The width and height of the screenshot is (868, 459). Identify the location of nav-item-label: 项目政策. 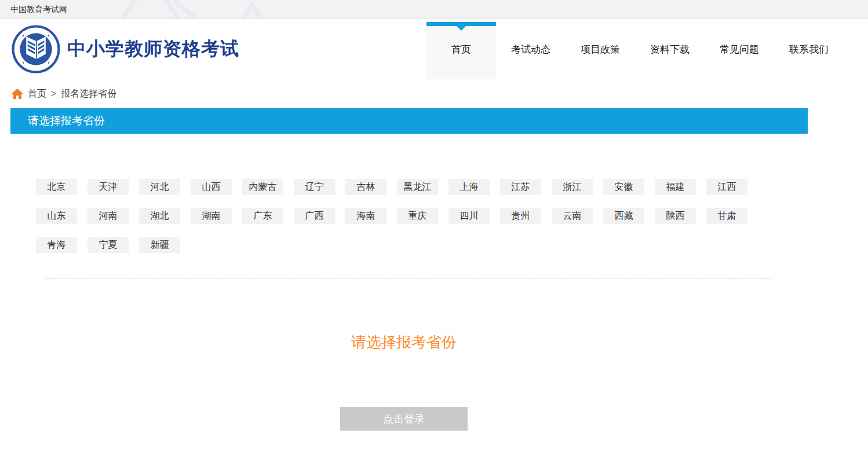
(600, 50).